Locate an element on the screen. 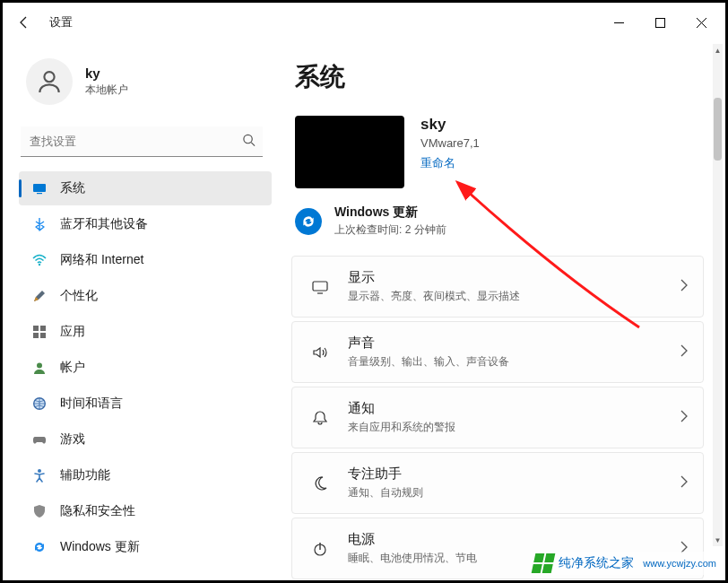 The image size is (728, 583). bluetooth-icon is located at coordinates (39, 224).